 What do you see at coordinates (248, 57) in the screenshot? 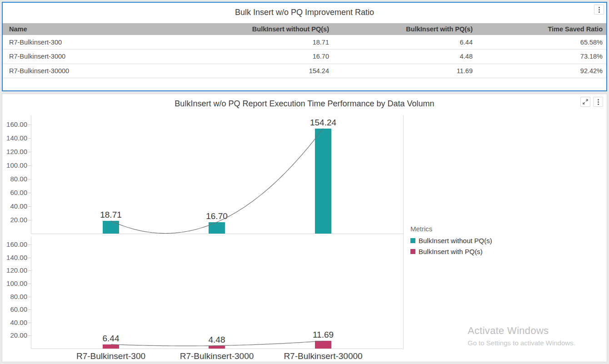
I see `row-value-cell: 16.70` at bounding box center [248, 57].